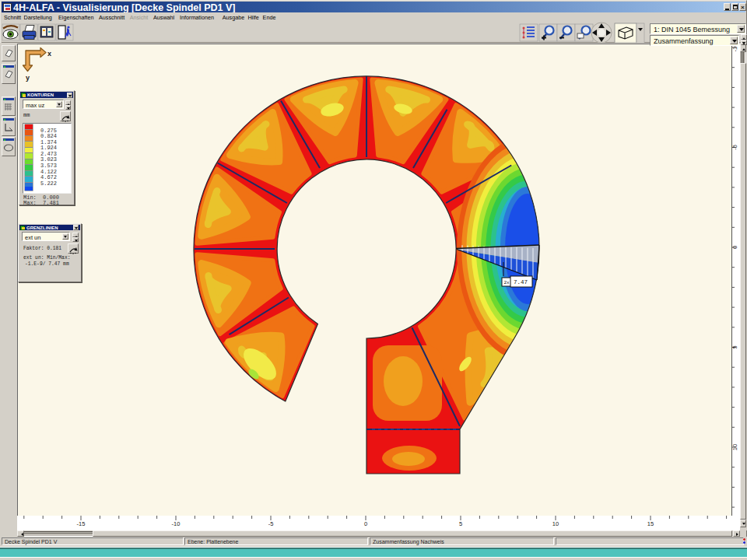 This screenshot has height=560, width=747. I want to click on svg-text: -15, so click(81, 524).